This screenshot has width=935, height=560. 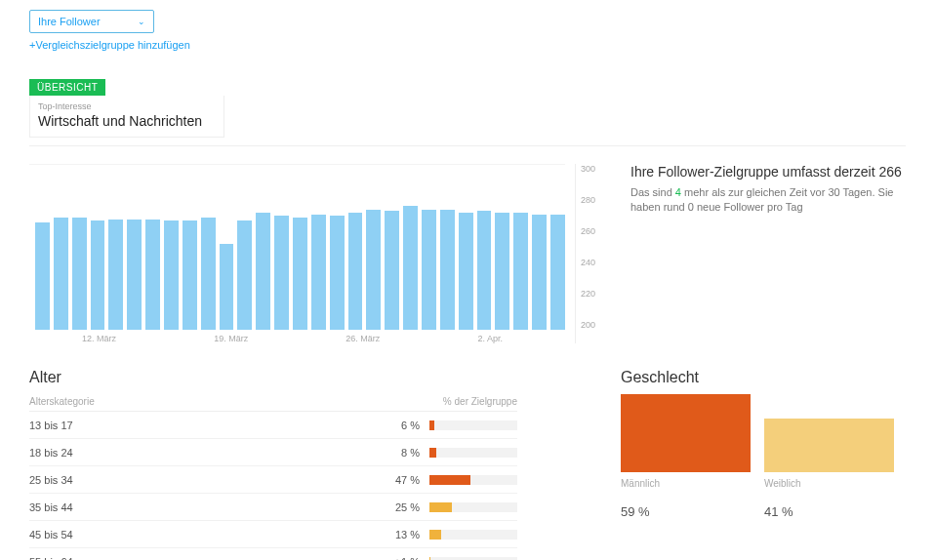 What do you see at coordinates (595, 294) in the screenshot?
I see `followers-yaxis-tick: 220` at bounding box center [595, 294].